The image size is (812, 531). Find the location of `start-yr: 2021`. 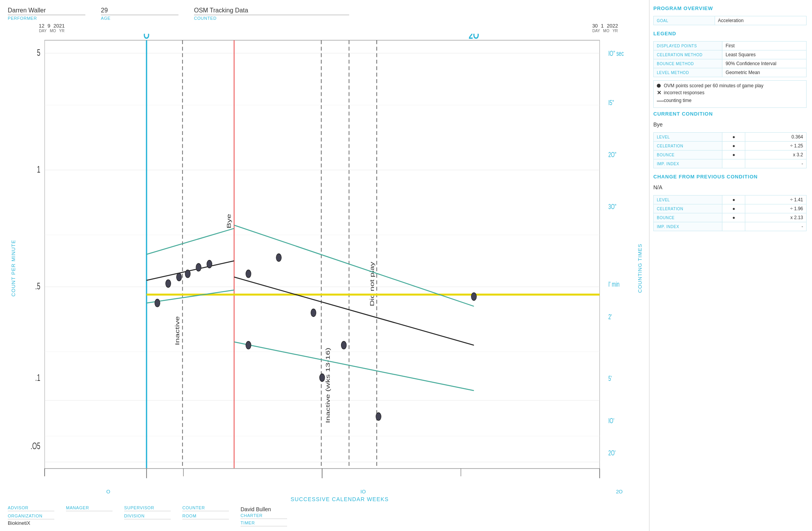

start-yr: 2021 is located at coordinates (59, 26).